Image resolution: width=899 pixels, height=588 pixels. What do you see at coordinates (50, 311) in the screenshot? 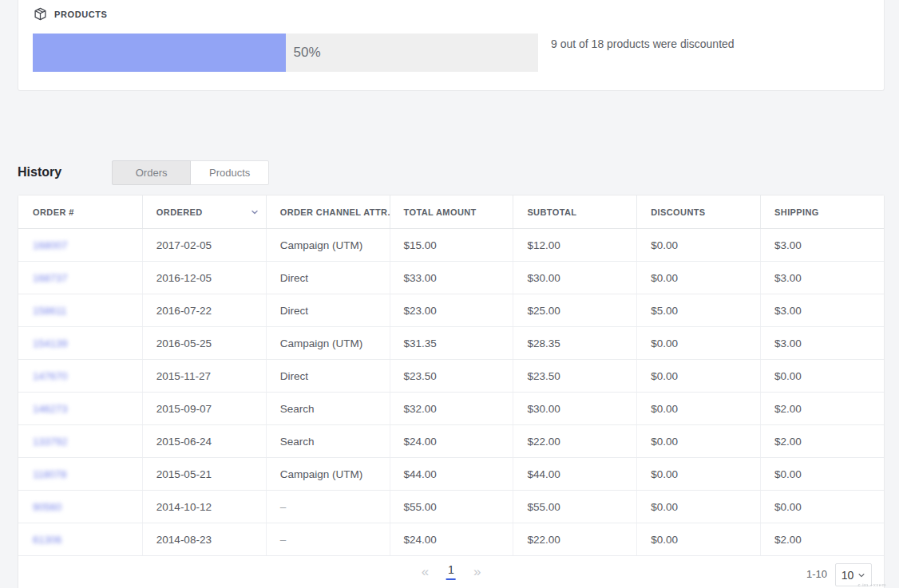
I see `order-number-link: 158611` at bounding box center [50, 311].